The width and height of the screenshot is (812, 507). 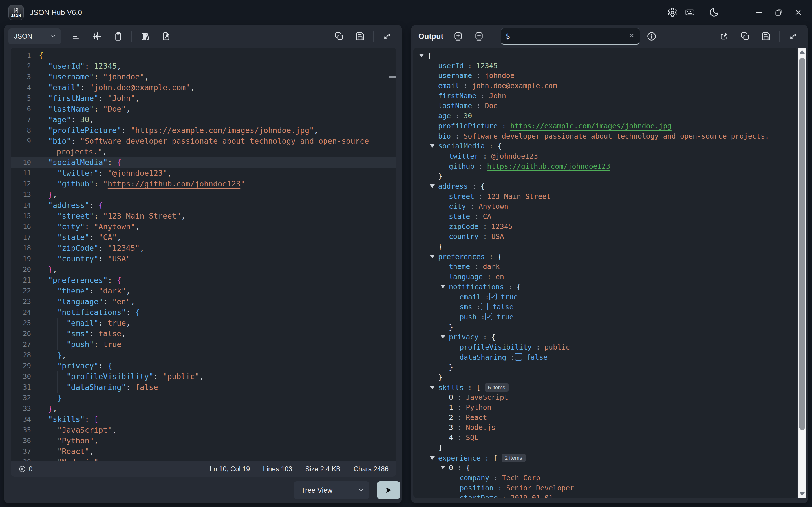 I want to click on minimize-button, so click(x=759, y=12).